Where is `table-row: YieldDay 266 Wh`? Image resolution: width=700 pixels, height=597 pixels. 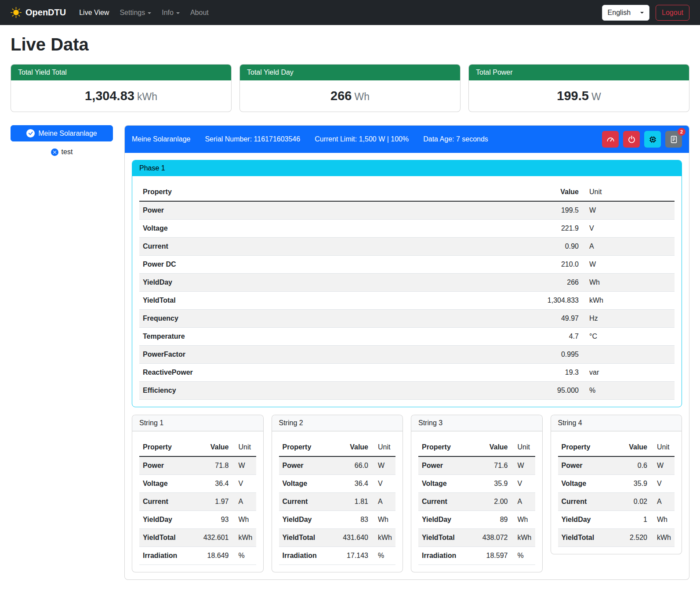 table-row: YieldDay 266 Wh is located at coordinates (407, 283).